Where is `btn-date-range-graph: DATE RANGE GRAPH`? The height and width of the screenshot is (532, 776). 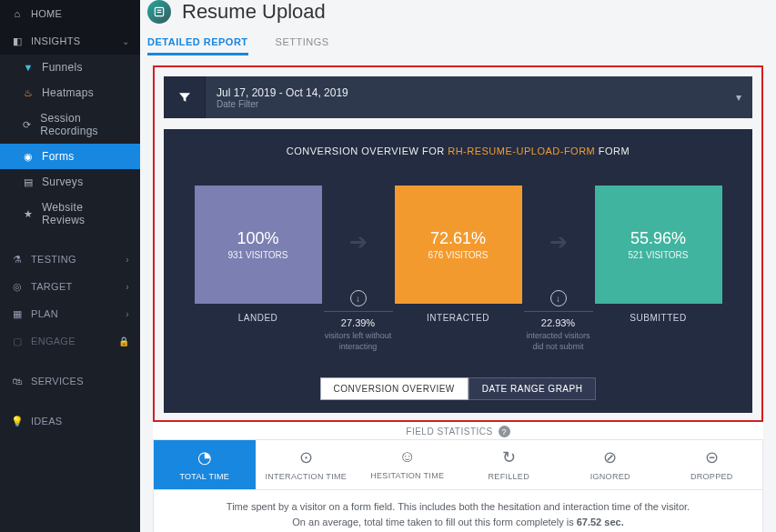 btn-date-range-graph: DATE RANGE GRAPH is located at coordinates (533, 389).